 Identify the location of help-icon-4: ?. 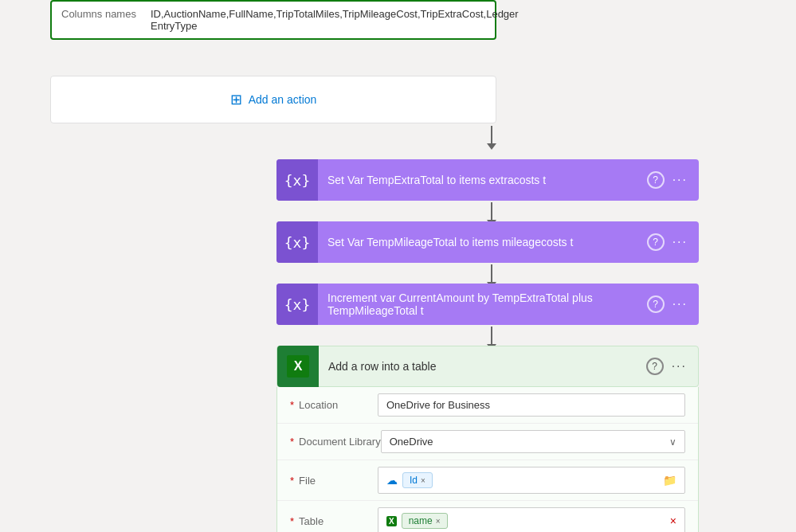
(655, 366).